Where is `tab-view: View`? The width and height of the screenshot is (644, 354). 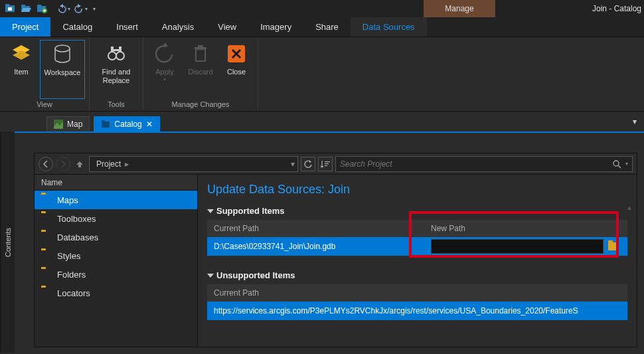 tab-view: View is located at coordinates (227, 27).